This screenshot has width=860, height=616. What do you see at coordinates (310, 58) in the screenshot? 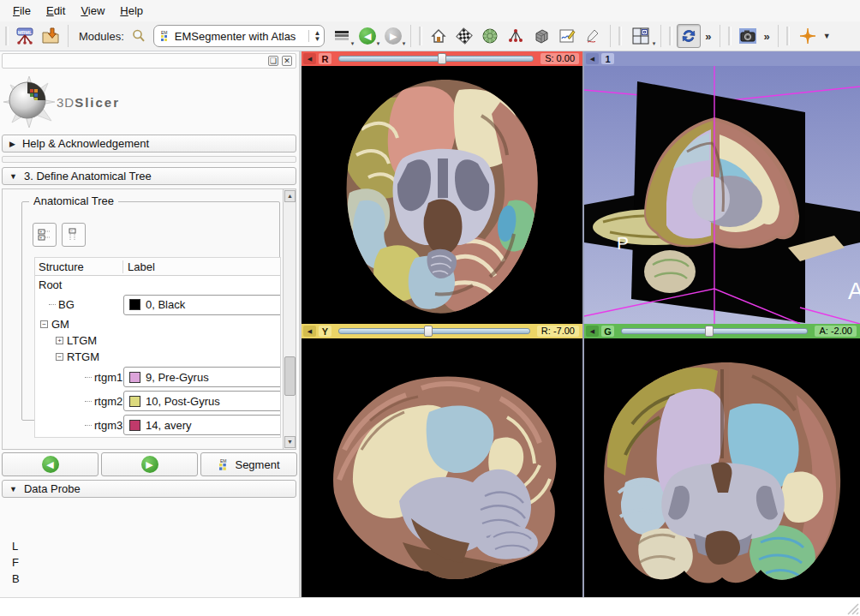
I see `red-slice-menu-button: ◀` at bounding box center [310, 58].